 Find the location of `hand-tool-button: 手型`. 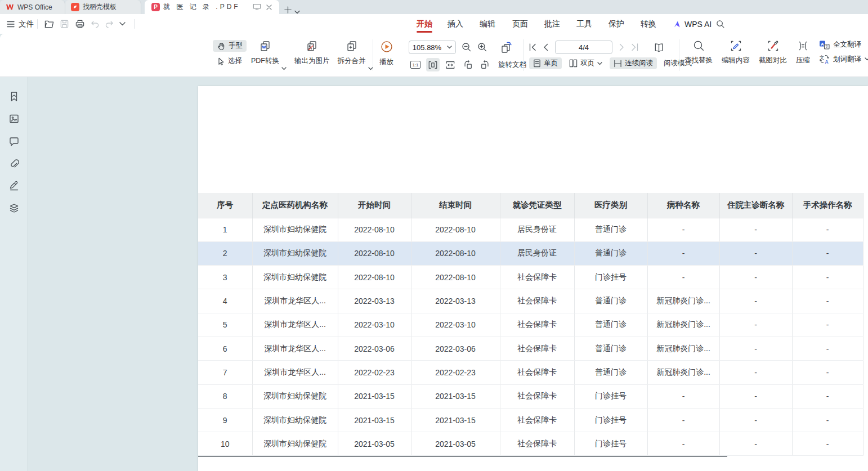

hand-tool-button: 手型 is located at coordinates (230, 46).